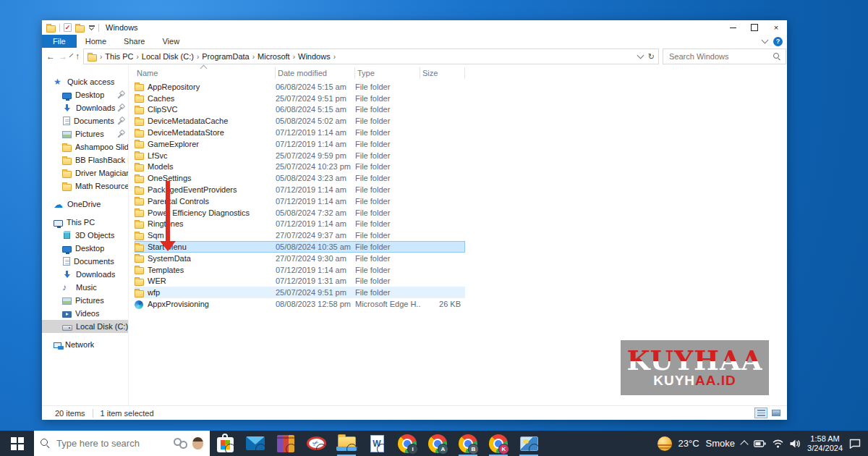 The width and height of the screenshot is (868, 456). Describe the element at coordinates (299, 270) in the screenshot. I see `file-row: Templates 07/12/2019 1:14 am File folder` at that location.